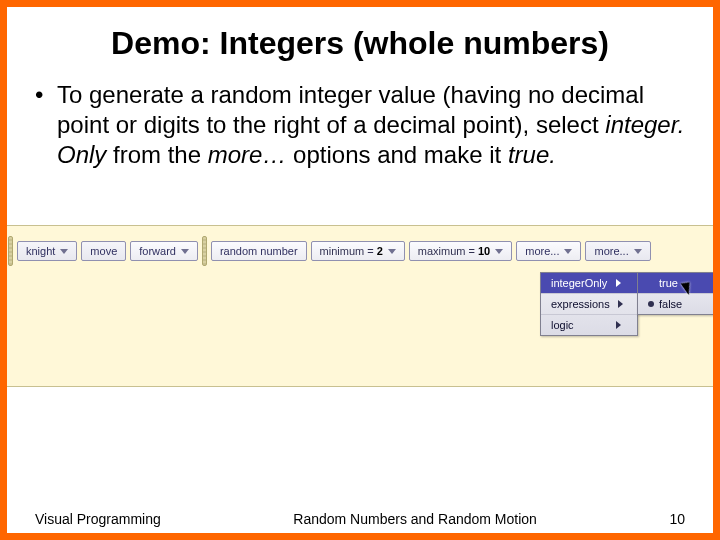  I want to click on bullet-em3: true., so click(532, 154).